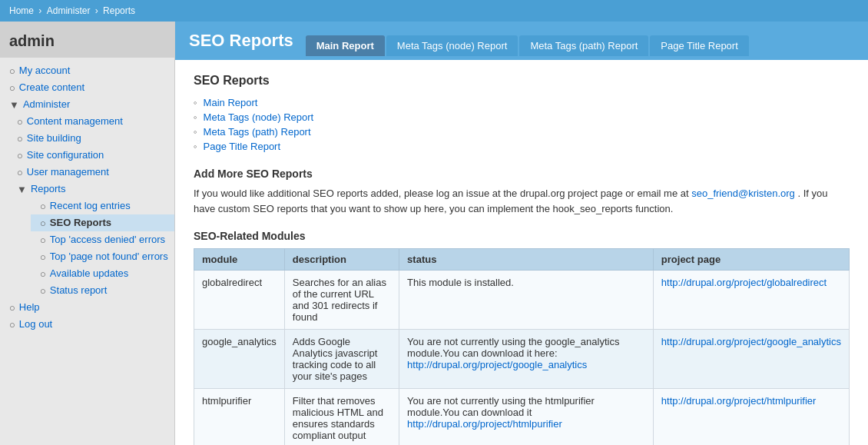 This screenshot has height=445, width=868. Describe the element at coordinates (103, 257) in the screenshot. I see `sidebar-item-page-not-found: ○ Top 'page not found' errors` at that location.